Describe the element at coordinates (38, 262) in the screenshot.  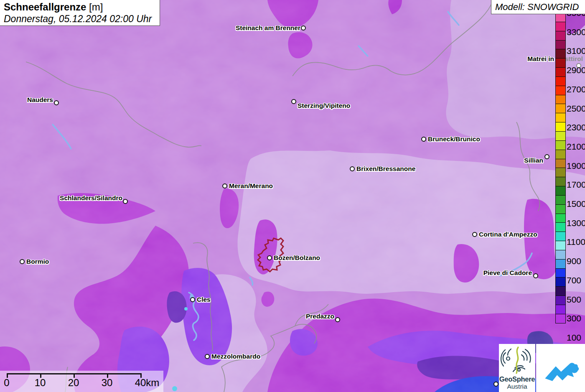
I see `bormio-label: Bormio` at that location.